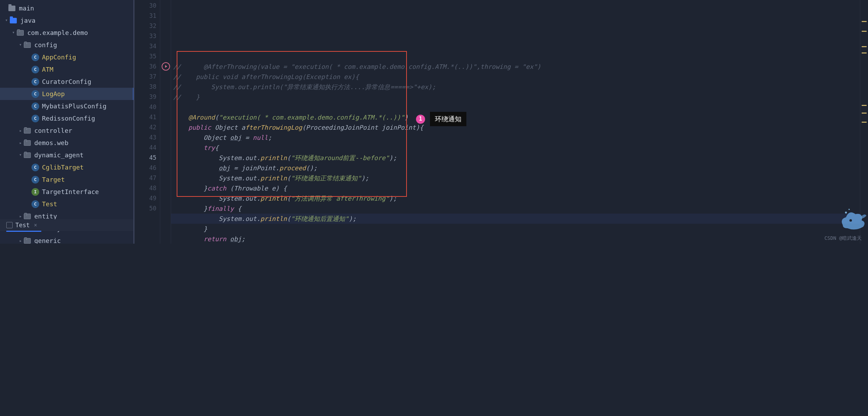 This screenshot has width=868, height=416. Describe the element at coordinates (22, 225) in the screenshot. I see `editor-tab-test: Test ×` at that location.